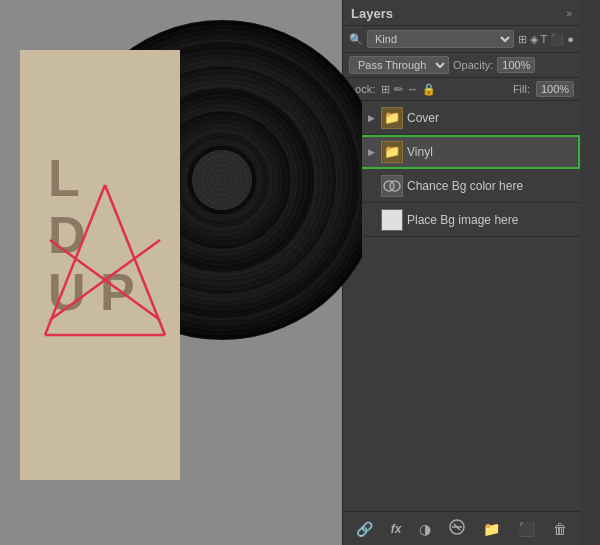 This screenshot has height=545, width=600. What do you see at coordinates (371, 118) in the screenshot?
I see `layer-arrow-cover: ▶` at bounding box center [371, 118].